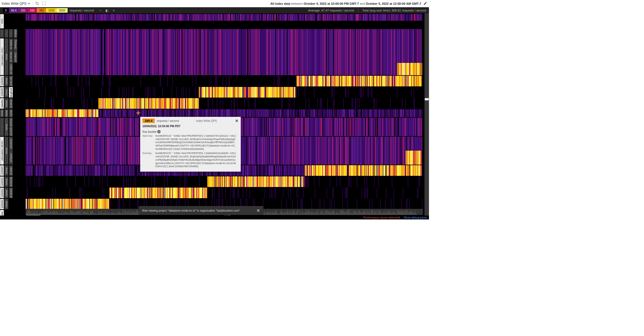 This screenshot has width=644, height=336. What do you see at coordinates (41, 10) in the screenshot?
I see `legend-swatch-4: 202` at bounding box center [41, 10].